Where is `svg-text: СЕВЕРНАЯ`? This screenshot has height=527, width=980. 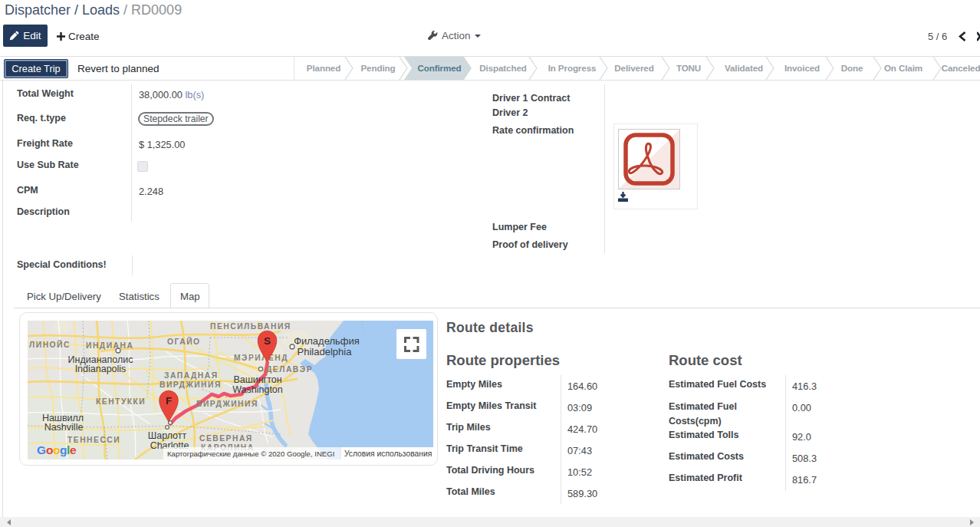 svg-text: СЕВЕРНАЯ is located at coordinates (226, 439).